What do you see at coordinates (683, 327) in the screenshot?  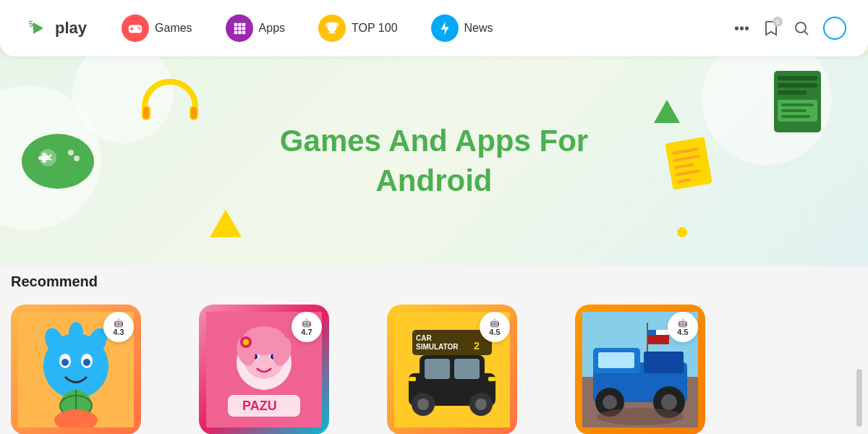 I see `app-rating-offroad: 🤖 4.5` at bounding box center [683, 327].